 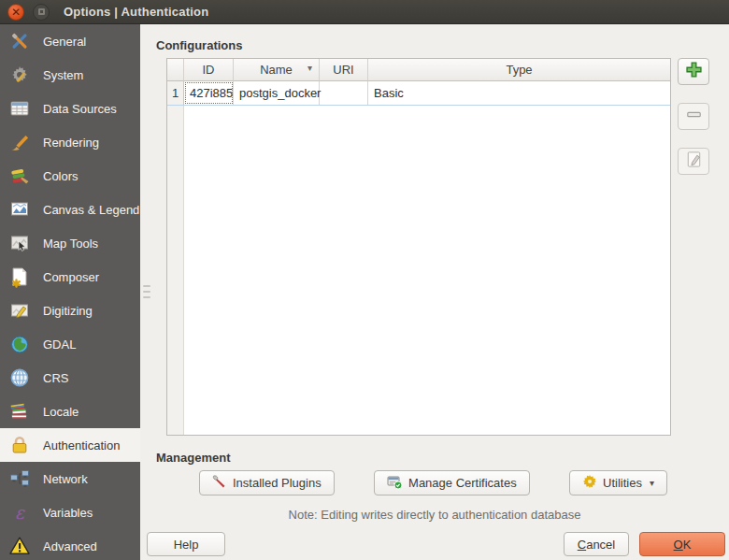 What do you see at coordinates (20, 243) in the screenshot?
I see `map-tools-cursor-icon` at bounding box center [20, 243].